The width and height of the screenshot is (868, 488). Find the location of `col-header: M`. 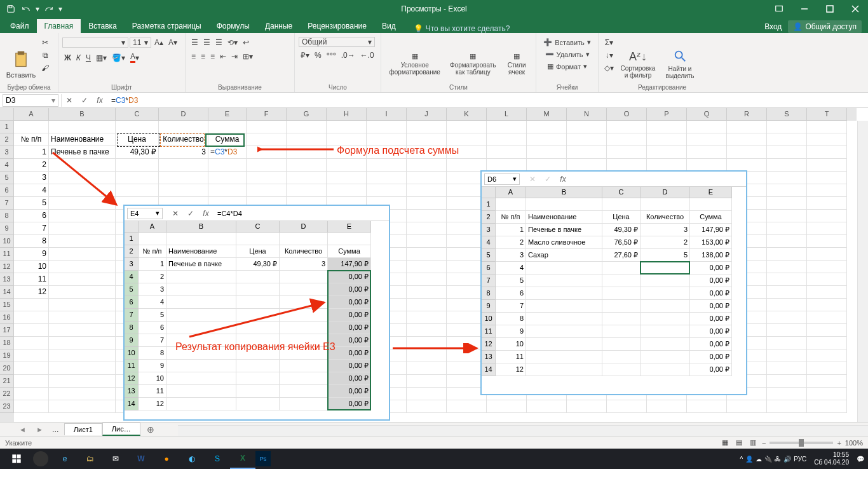

col-header: M is located at coordinates (546, 114).